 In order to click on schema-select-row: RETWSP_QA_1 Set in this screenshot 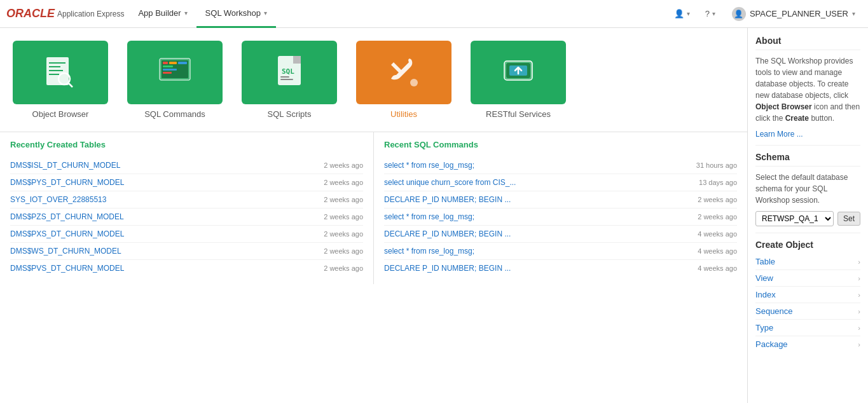, I will do `click(808, 219)`.